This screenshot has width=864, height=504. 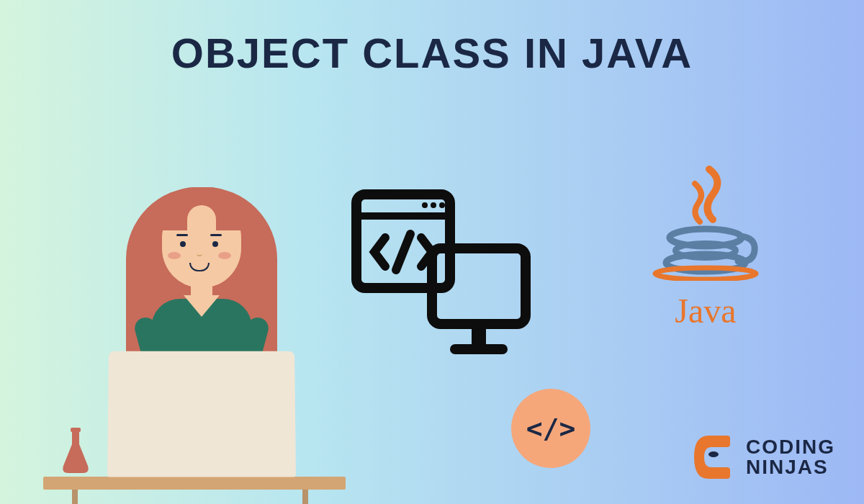 What do you see at coordinates (439, 274) in the screenshot?
I see `code-monitor-icon` at bounding box center [439, 274].